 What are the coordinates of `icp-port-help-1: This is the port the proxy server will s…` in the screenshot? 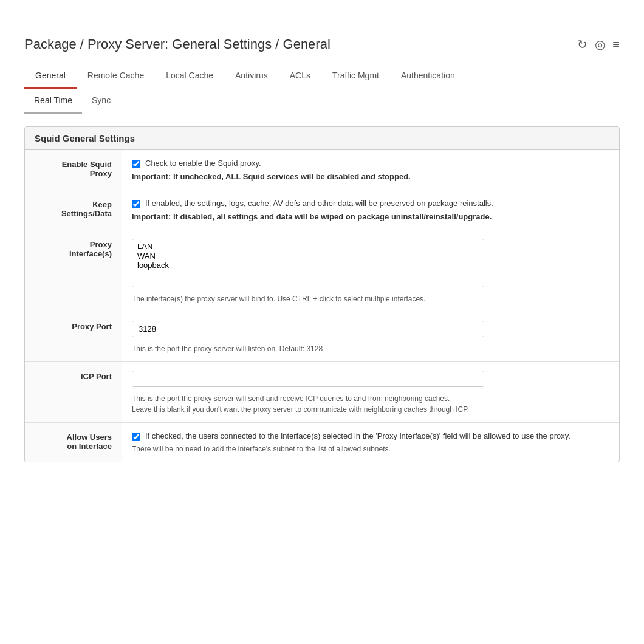 It's located at (371, 399).